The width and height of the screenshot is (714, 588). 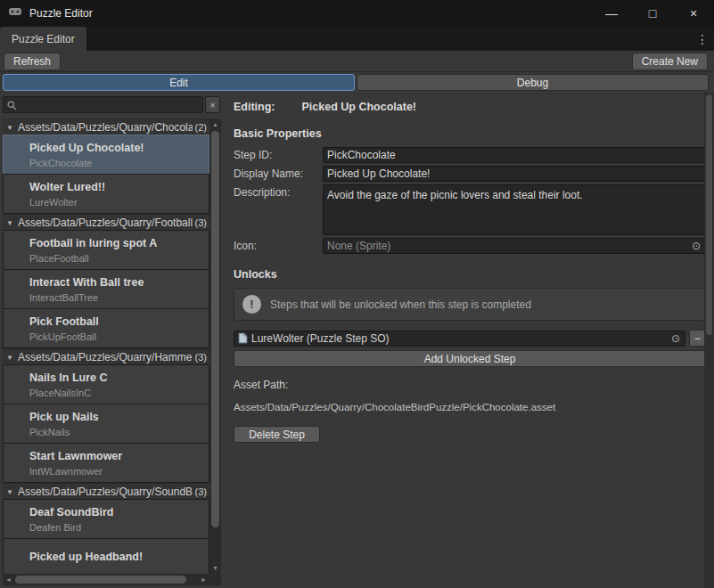 I want to click on basic-properties-heading: Basic Properties, so click(x=470, y=134).